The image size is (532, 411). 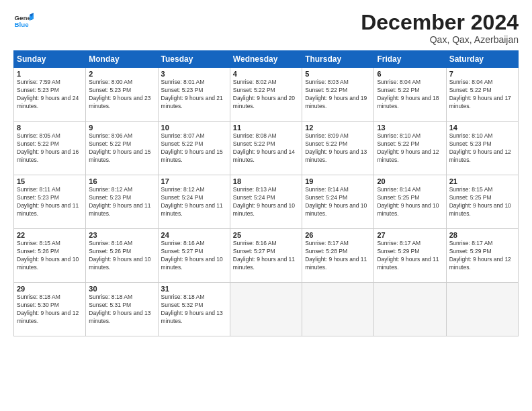 What do you see at coordinates (50, 256) in the screenshot?
I see `day-info: Sunrise: 8:15 AMSunset: 5:26 PMDaylight:…` at bounding box center [50, 256].